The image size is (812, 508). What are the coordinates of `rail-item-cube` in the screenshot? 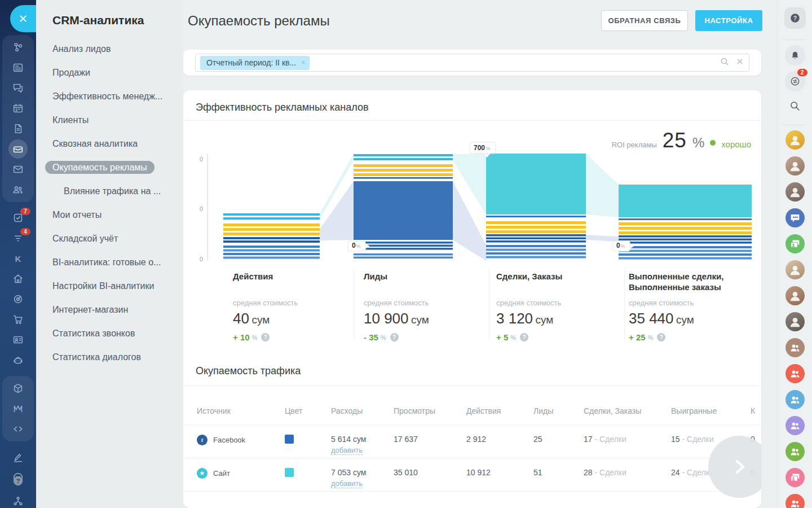 It's located at (18, 388).